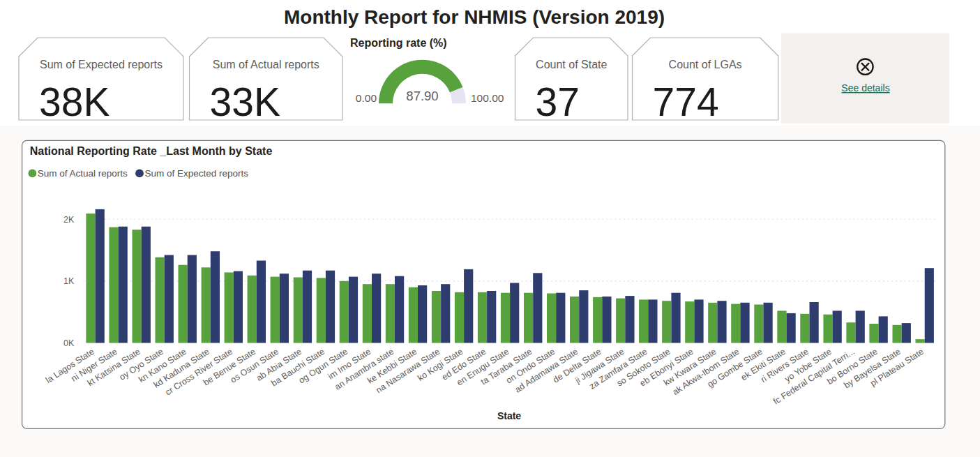  What do you see at coordinates (399, 43) in the screenshot?
I see `svg-text: Reporting rate (%)` at bounding box center [399, 43].